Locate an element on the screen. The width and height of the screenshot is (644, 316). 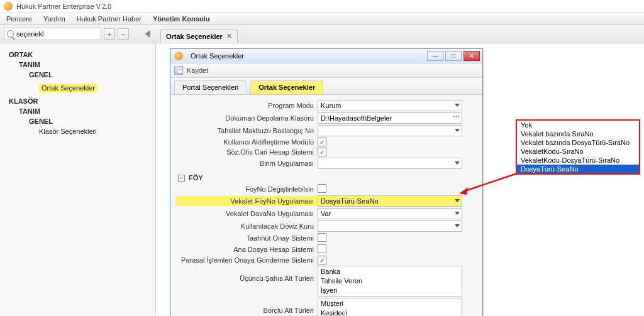
search-wrap is located at coordinates (53, 34).